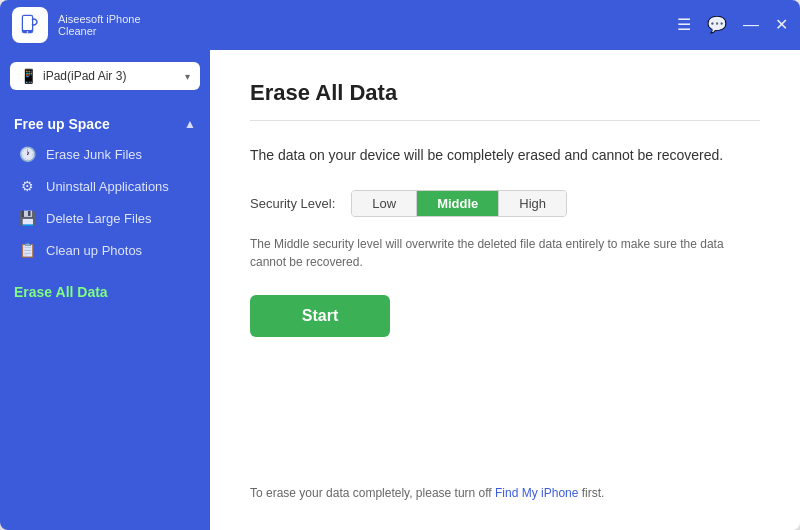 Image resolution: width=800 pixels, height=530 pixels. Describe the element at coordinates (292, 204) in the screenshot. I see `security-label: Security Level:` at that location.